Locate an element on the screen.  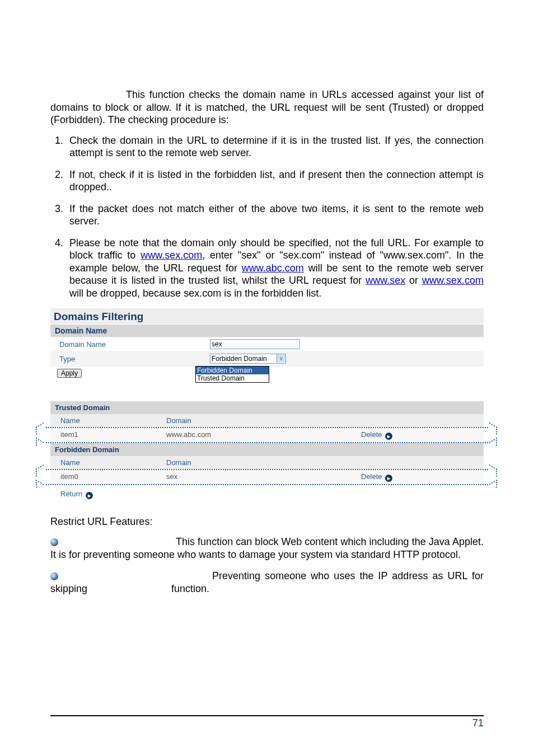
table-row: item1 www.abc.com Delete ▸ is located at coordinates (267, 435).